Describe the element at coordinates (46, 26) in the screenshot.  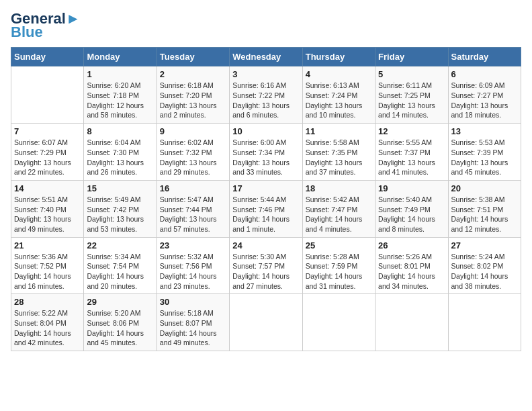
I see `logo: General► Blue` at that location.